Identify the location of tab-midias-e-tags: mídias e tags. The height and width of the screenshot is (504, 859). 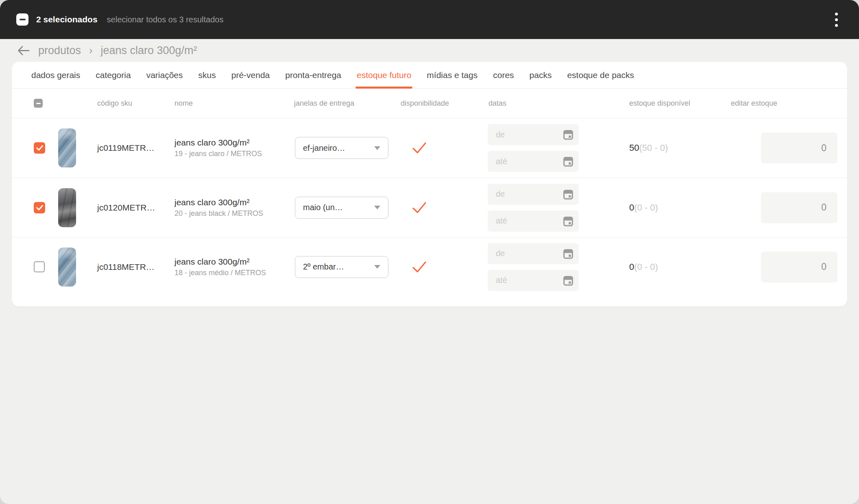
(452, 75).